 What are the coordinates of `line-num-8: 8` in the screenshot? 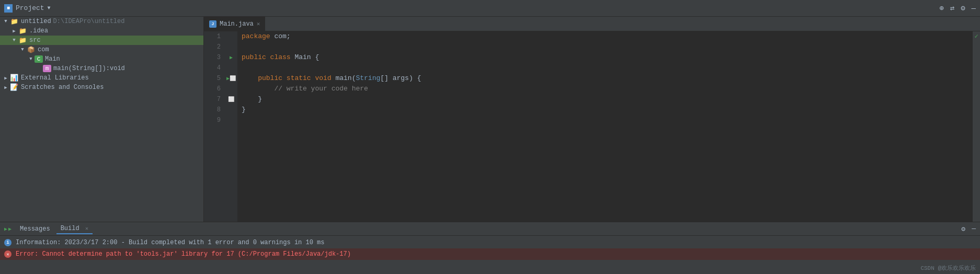 It's located at (212, 110).